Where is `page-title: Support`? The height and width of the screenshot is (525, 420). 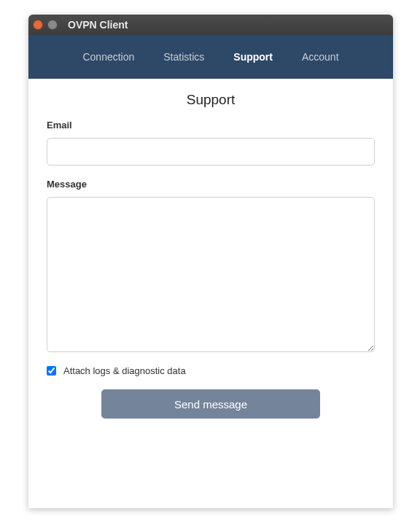 page-title: Support is located at coordinates (211, 100).